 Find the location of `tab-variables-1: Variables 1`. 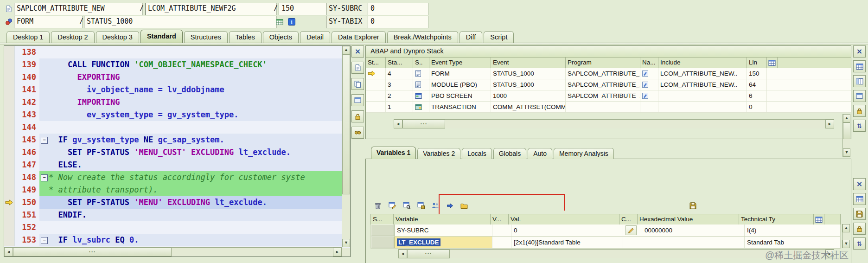

tab-variables-1: Variables 1 is located at coordinates (393, 153).